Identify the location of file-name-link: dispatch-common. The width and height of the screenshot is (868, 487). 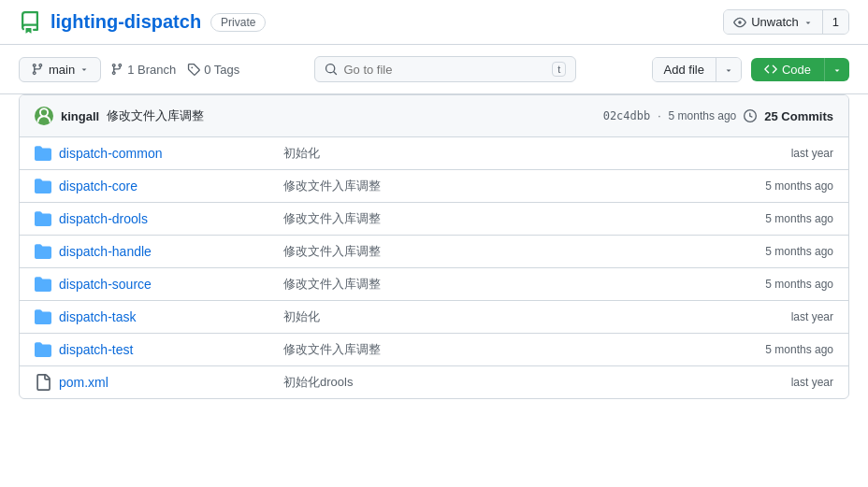
(162, 153).